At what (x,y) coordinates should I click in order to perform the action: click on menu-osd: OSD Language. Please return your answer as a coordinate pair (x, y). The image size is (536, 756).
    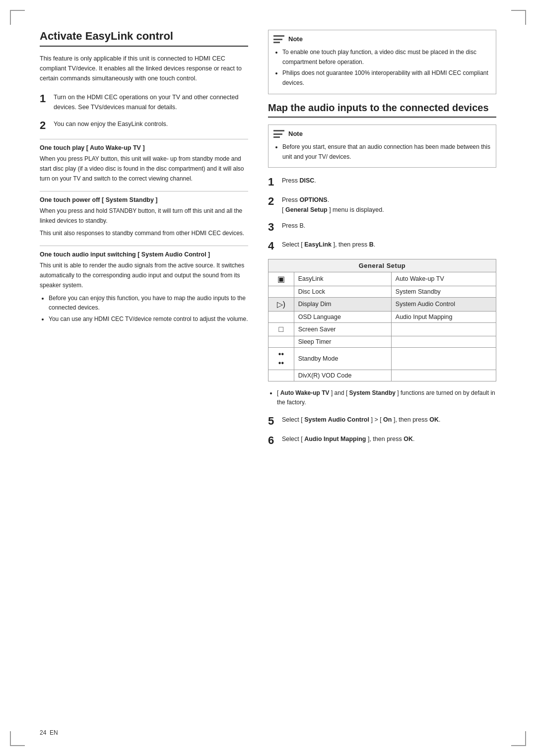
    Looking at the image, I should click on (342, 316).